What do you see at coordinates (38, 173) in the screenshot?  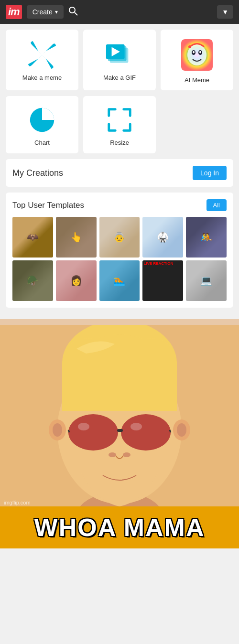 I see `my-creations-title: My Creations` at bounding box center [38, 173].